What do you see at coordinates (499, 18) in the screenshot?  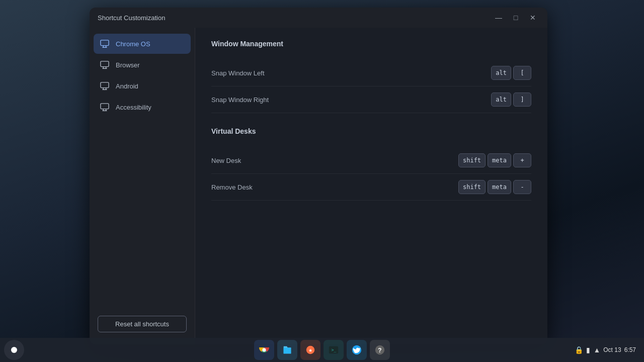 I see `minimize-icon: —` at bounding box center [499, 18].